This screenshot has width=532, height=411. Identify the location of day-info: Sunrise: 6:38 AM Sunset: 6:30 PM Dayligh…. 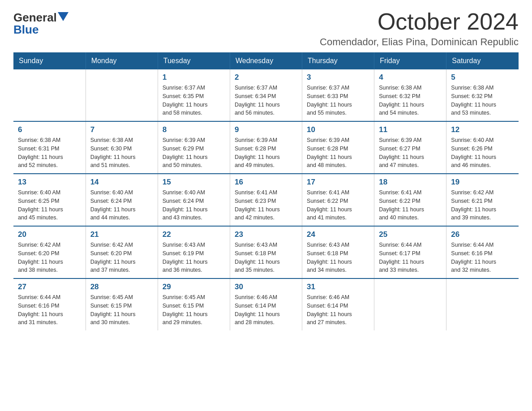
(122, 153).